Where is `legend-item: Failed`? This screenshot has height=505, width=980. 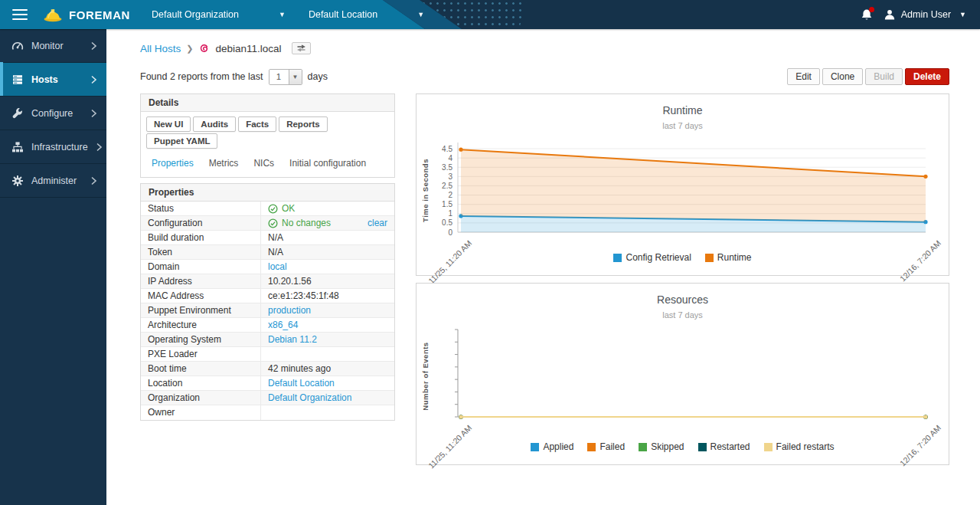 legend-item: Failed is located at coordinates (606, 447).